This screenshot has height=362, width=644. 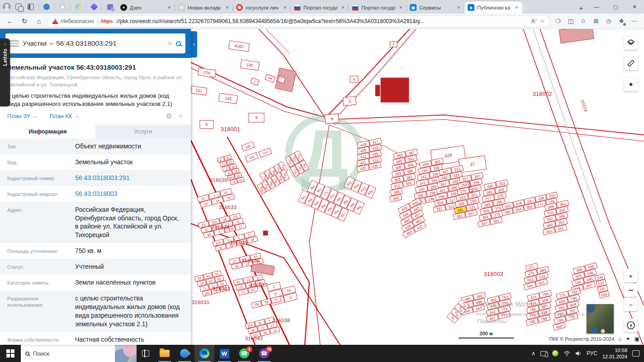 What do you see at coordinates (628, 339) in the screenshot?
I see `star-icon: ✦` at bounding box center [628, 339].